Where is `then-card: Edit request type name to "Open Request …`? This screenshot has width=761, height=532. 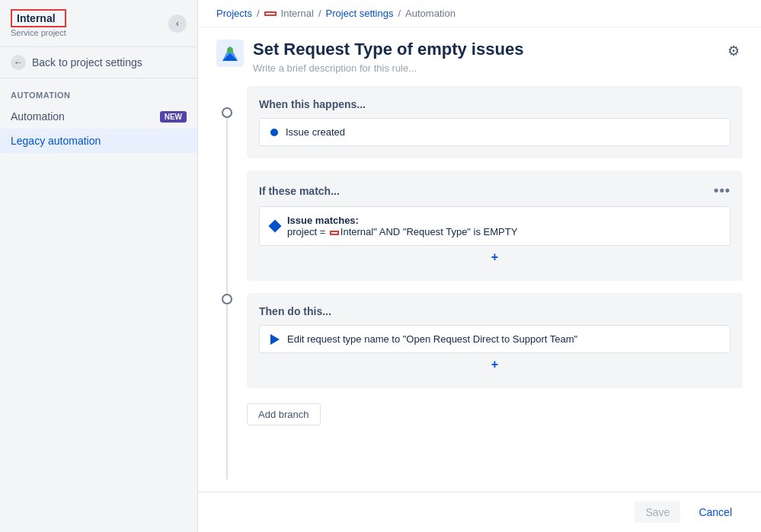
then-card: Edit request type name to "Open Request … is located at coordinates (495, 339).